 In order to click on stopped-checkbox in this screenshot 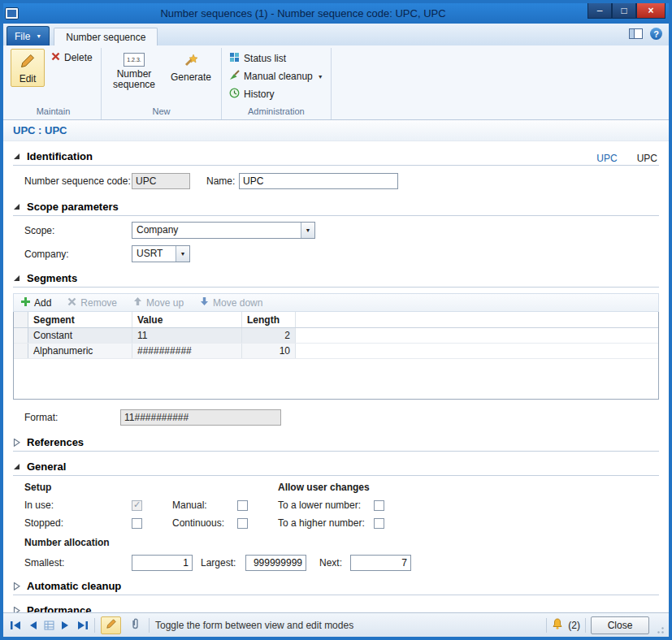, I will do `click(137, 523)`.